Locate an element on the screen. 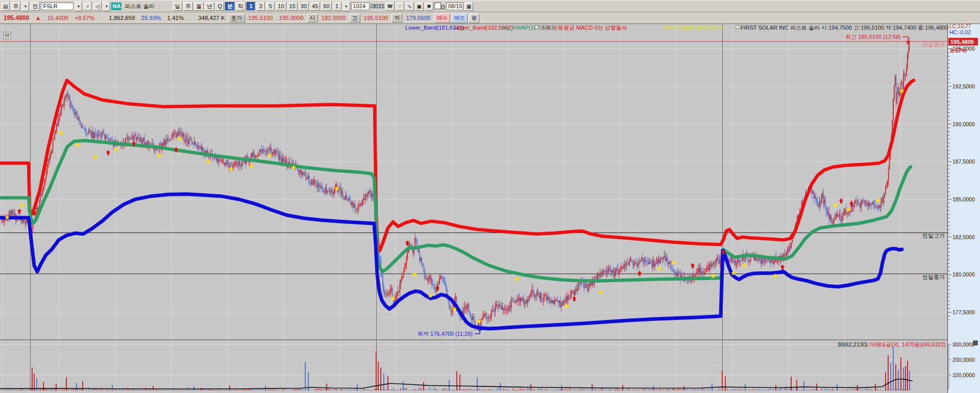  volume-legend-item: 거래대금(억, 1470원)(49,6322) is located at coordinates (908, 344).